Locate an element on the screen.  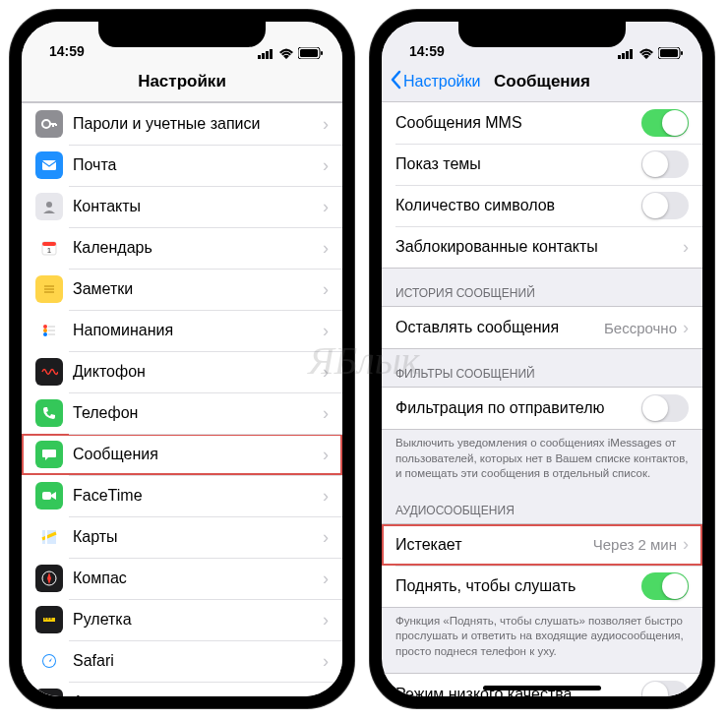
settings-row-compass: Компас› is located at coordinates (182, 578).